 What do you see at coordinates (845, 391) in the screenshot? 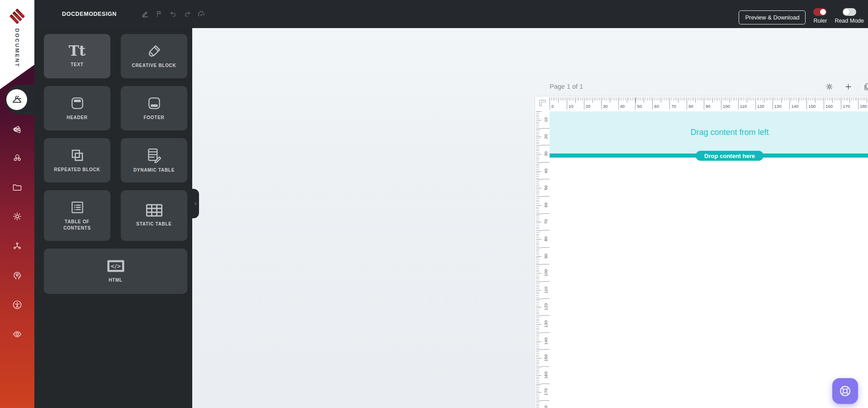
I see `help-fab-button` at bounding box center [845, 391].